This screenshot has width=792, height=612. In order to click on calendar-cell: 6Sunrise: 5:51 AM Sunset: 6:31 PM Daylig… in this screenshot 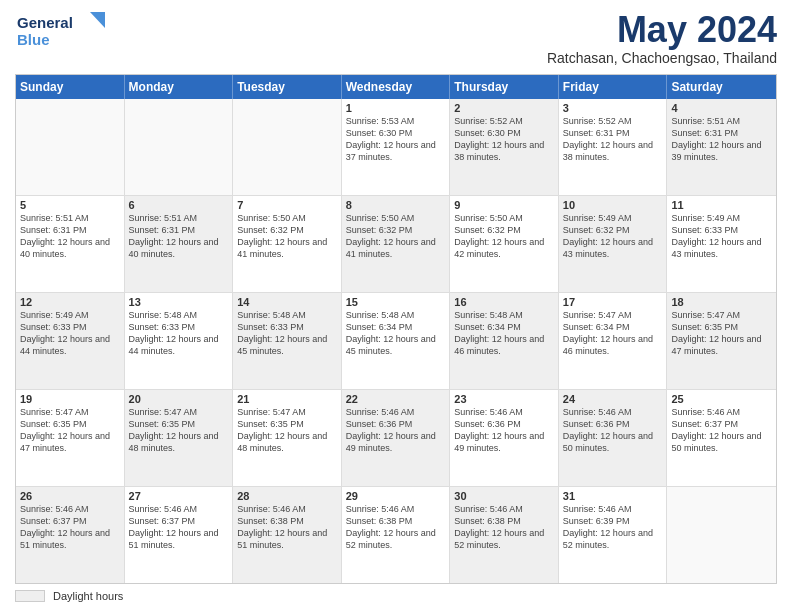, I will do `click(180, 244)`.